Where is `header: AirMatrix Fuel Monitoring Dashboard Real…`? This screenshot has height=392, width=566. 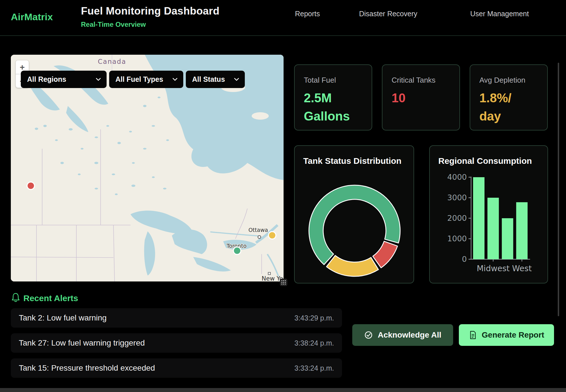 header: AirMatrix Fuel Monitoring Dashboard Real… is located at coordinates (283, 18).